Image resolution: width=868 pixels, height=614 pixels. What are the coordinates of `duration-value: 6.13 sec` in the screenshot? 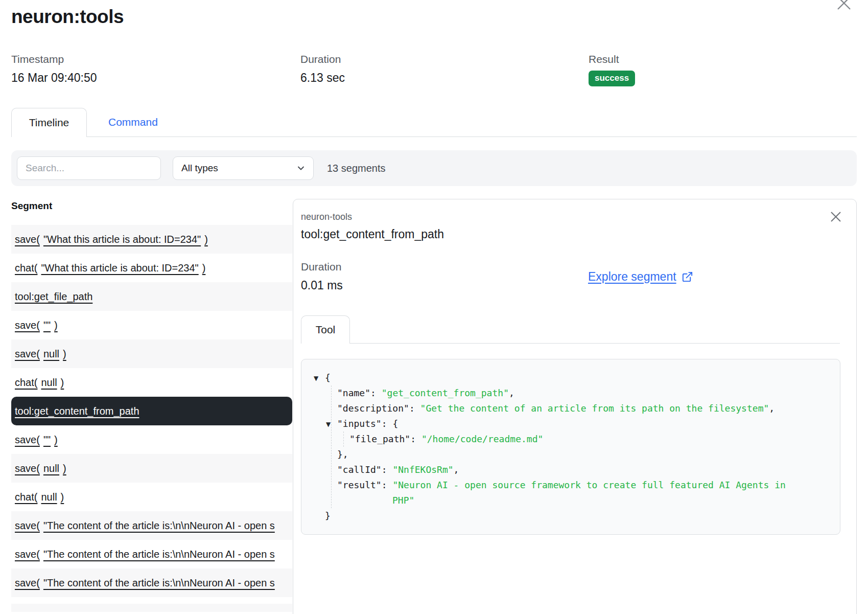 It's located at (323, 78).